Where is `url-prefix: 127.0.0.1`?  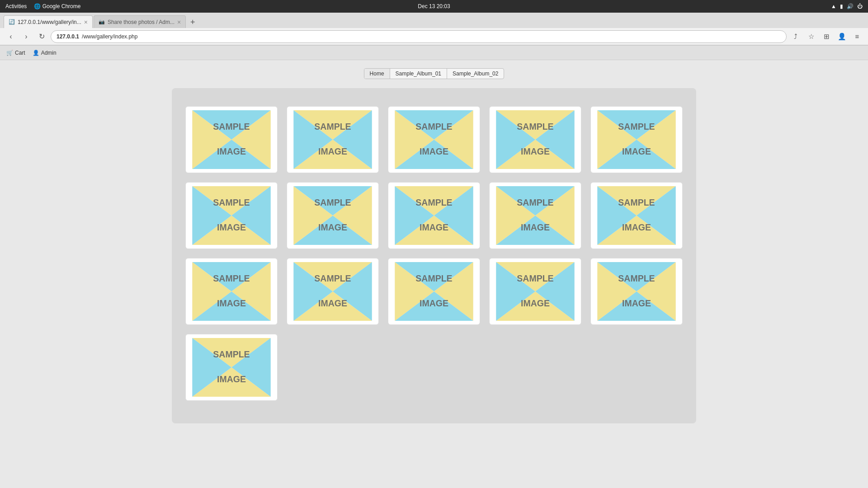 url-prefix: 127.0.0.1 is located at coordinates (68, 37).